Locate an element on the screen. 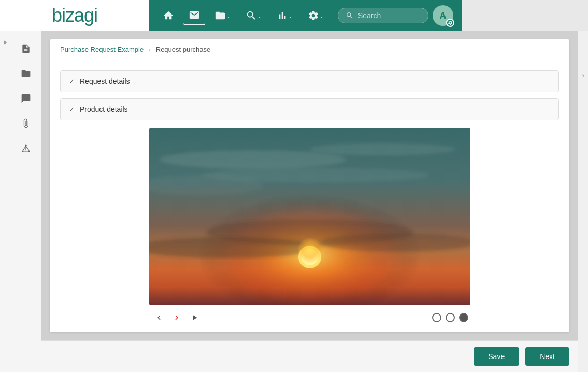 The height and width of the screenshot is (372, 588). image-dots is located at coordinates (450, 318).